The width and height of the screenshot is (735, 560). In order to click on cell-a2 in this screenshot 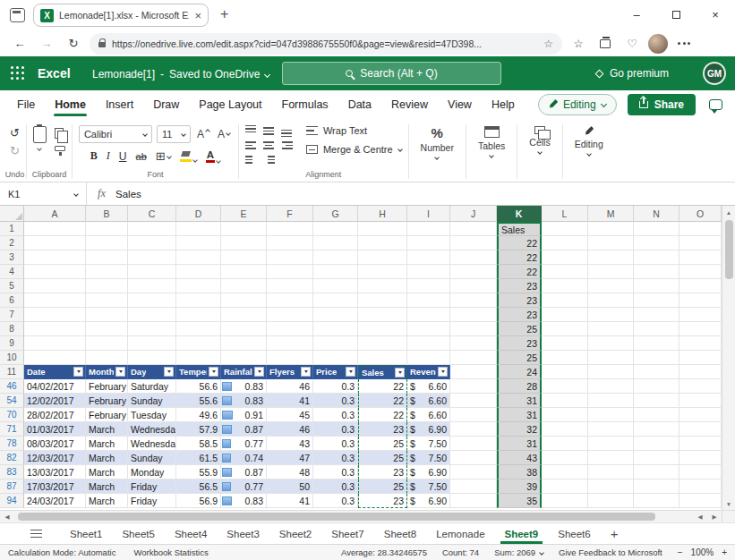, I will do `click(56, 243)`.